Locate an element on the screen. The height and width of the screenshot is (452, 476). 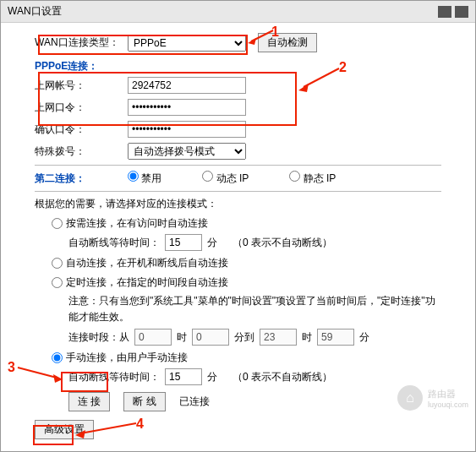
disconnect-button: 断 线 is located at coordinates (144, 402).